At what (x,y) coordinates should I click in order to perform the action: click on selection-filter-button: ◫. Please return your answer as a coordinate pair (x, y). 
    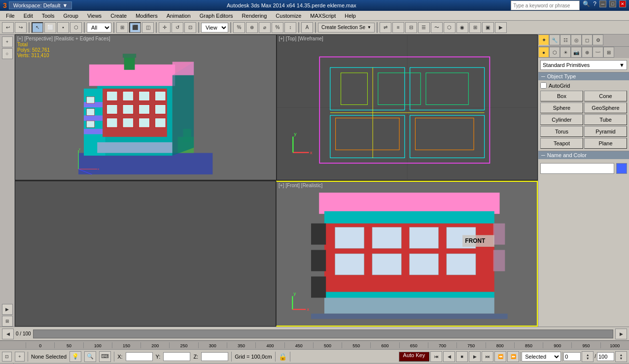
    Looking at the image, I should click on (148, 28).